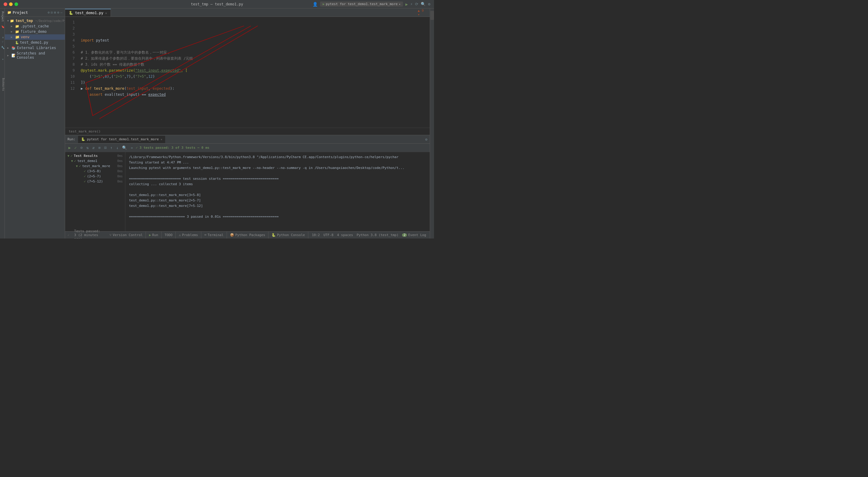 This screenshot has height=477, width=868. Describe the element at coordinates (2, 17) in the screenshot. I see `sidebar-icon-project: Project` at that location.